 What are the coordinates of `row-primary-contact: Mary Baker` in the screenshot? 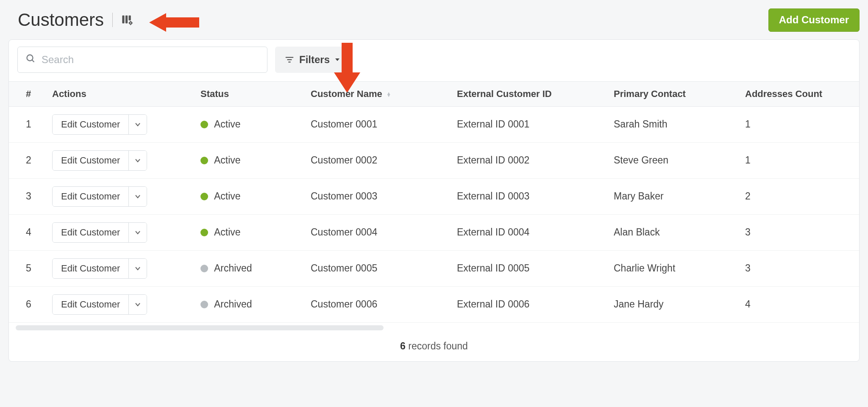 It's located at (674, 197).